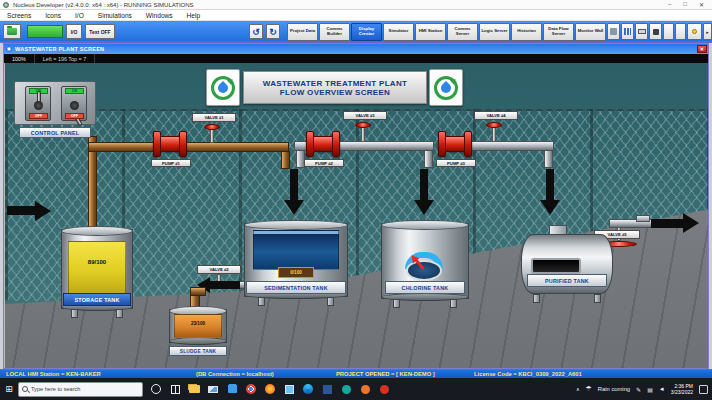 The image size is (712, 400). I want to click on cortana-icon, so click(156, 389).